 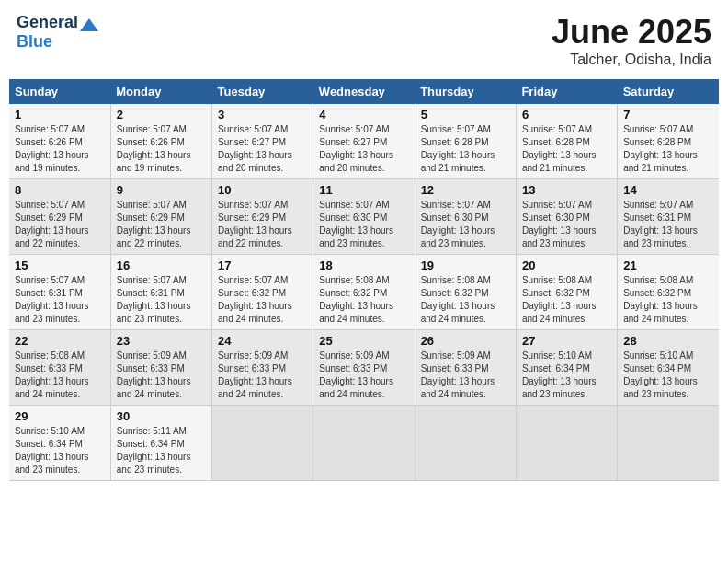 I want to click on day-number: 13, so click(x=566, y=190).